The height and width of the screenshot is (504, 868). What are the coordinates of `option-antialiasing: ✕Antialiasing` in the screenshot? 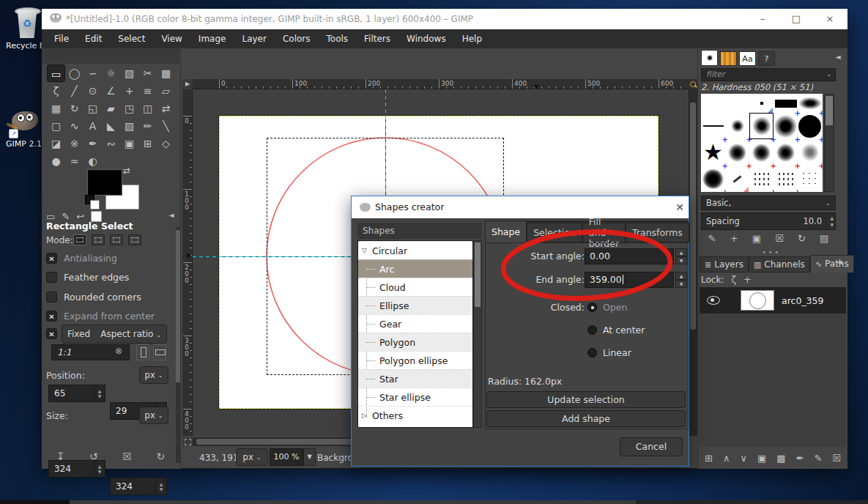 It's located at (111, 258).